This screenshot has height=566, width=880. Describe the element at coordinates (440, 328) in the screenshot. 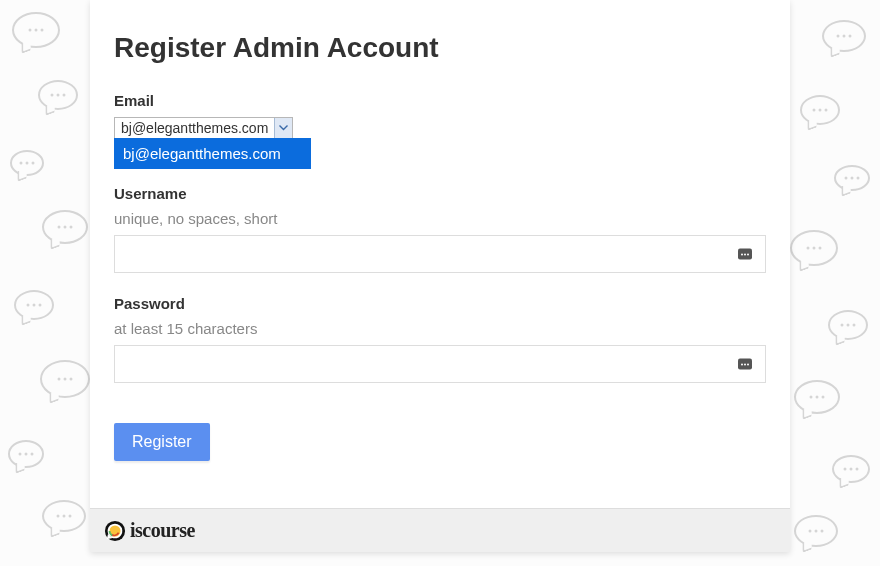

I see `password-hint: at least 15 characters` at that location.